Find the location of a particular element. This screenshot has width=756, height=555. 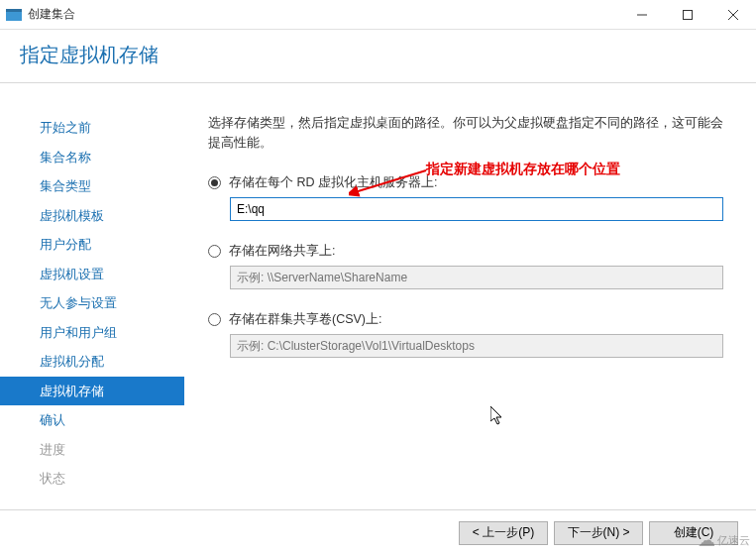

close-button is located at coordinates (733, 15).